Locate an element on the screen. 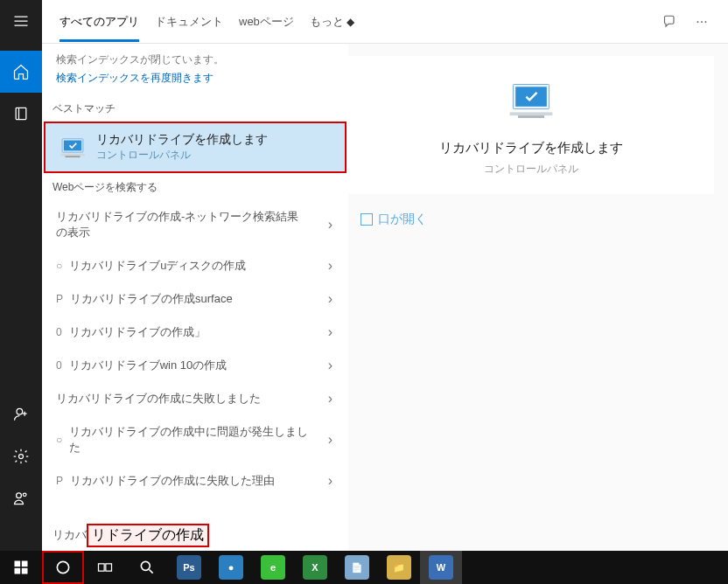  tab-more-label: もっと is located at coordinates (327, 21).